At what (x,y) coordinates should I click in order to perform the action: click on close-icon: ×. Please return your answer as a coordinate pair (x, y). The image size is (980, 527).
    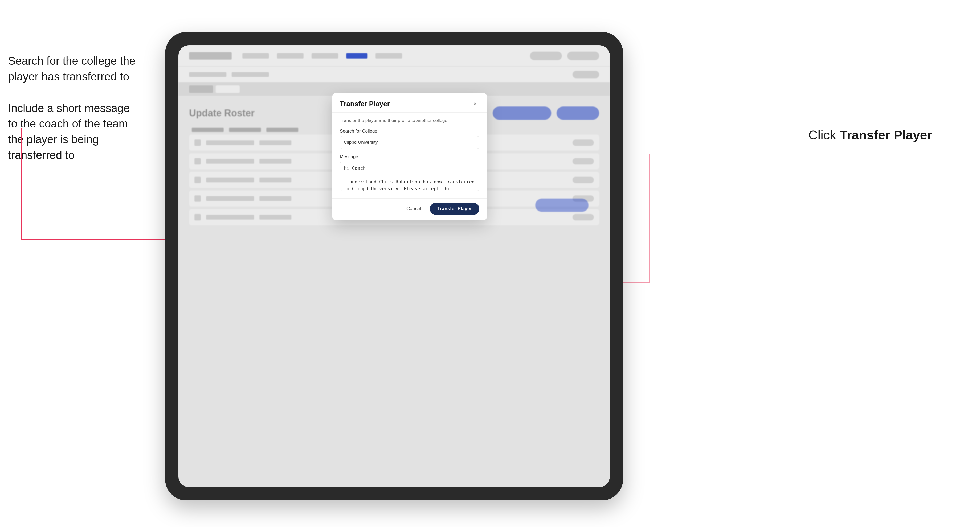
    Looking at the image, I should click on (475, 104).